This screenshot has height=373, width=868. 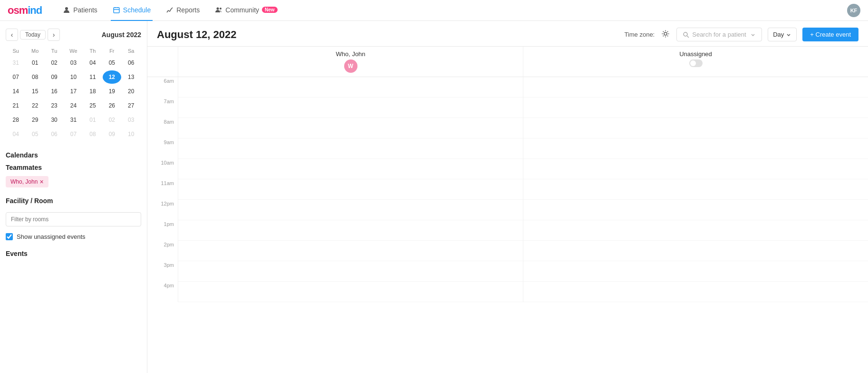 What do you see at coordinates (131, 106) in the screenshot?
I see `cal-day: 27` at bounding box center [131, 106].